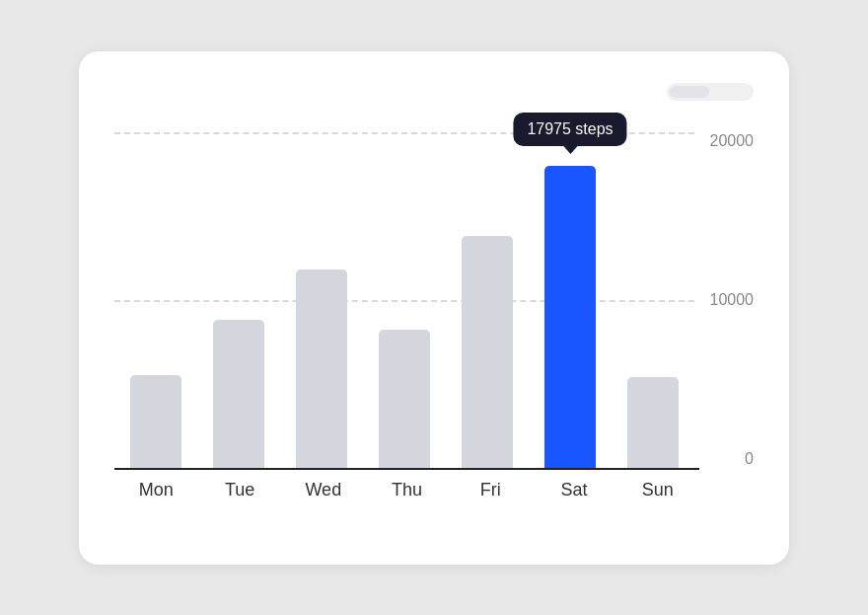 Image resolution: width=868 pixels, height=615 pixels. What do you see at coordinates (156, 422) in the screenshot?
I see `bar-mon` at bounding box center [156, 422].